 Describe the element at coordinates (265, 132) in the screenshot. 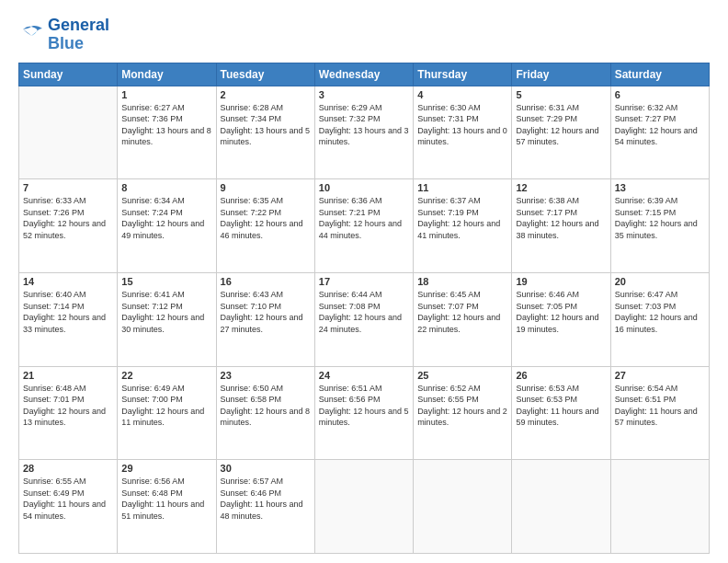

I see `day-cell: 2 Sunrise: 6:28 AMSunset: 7:34 PMDayligh…` at that location.